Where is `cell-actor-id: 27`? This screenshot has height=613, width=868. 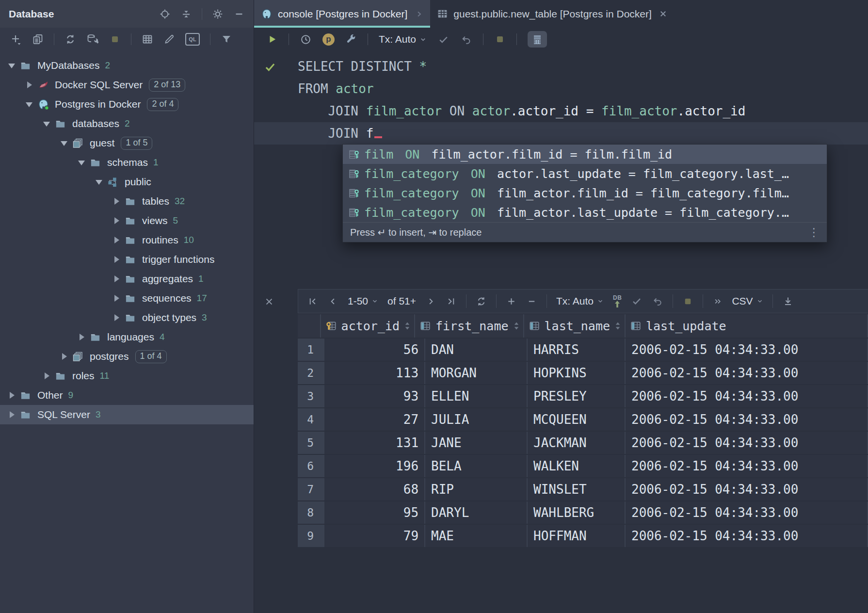
cell-actor-id: 27 is located at coordinates (375, 419).